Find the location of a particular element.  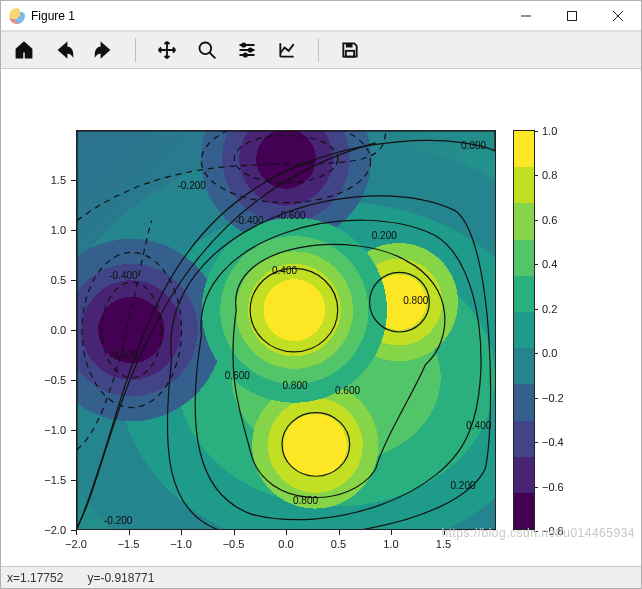

xtick-label: −1.0 is located at coordinates (181, 544).